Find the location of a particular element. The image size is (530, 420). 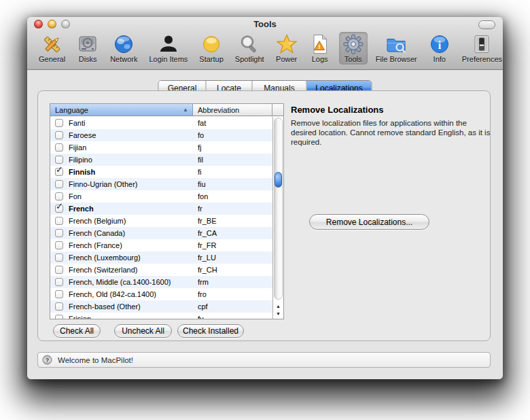

toolbar-item-label: Disks is located at coordinates (88, 59).